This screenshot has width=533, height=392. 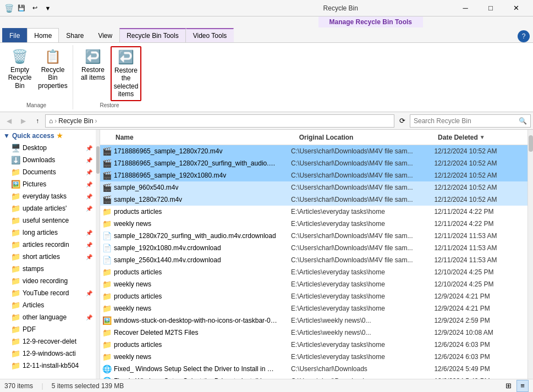 What do you see at coordinates (48, 317) in the screenshot?
I see `sidebar-item-other_language: 📁 other language 📌` at bounding box center [48, 317].